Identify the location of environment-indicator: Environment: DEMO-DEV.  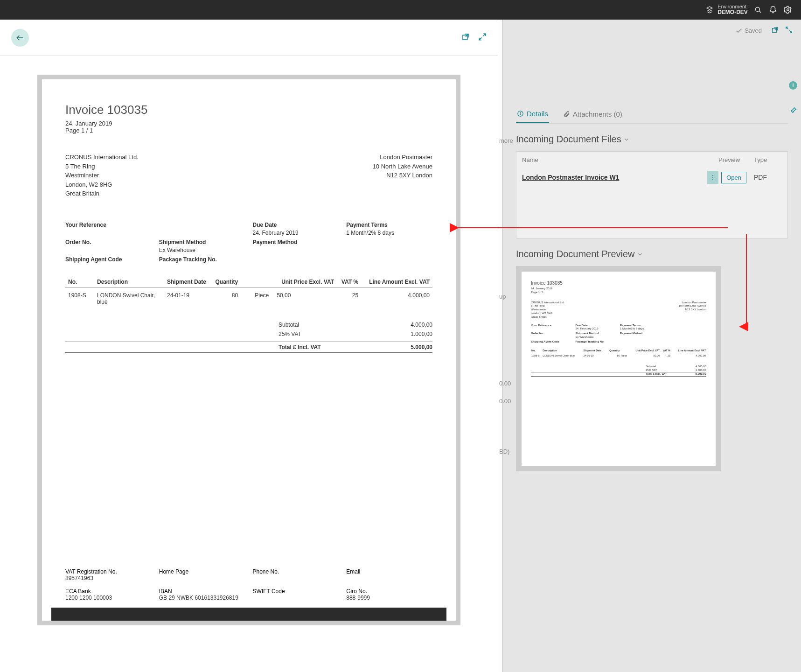
(727, 9).